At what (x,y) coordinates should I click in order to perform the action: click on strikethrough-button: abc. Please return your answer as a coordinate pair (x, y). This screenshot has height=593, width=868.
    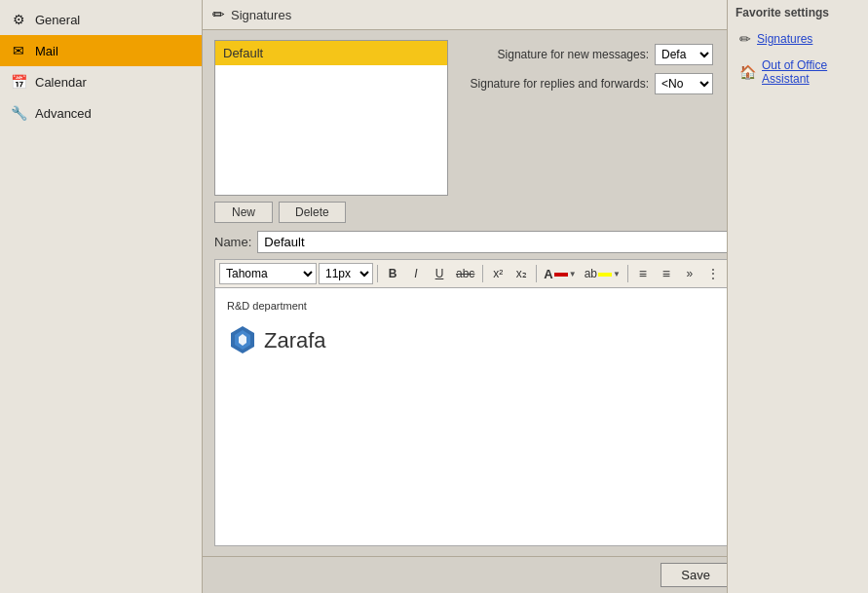
    Looking at the image, I should click on (466, 274).